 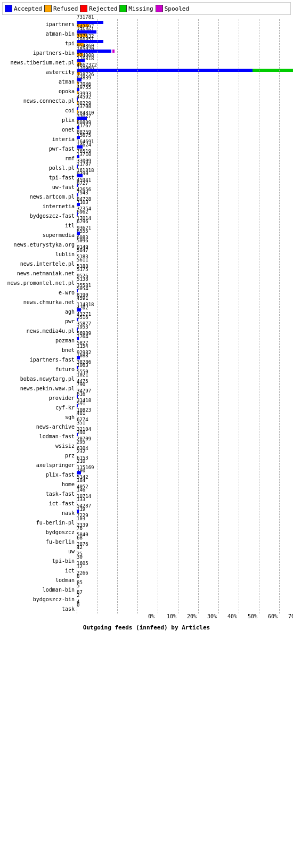 I want to click on bar-area: 115169184, so click(x=184, y=474).